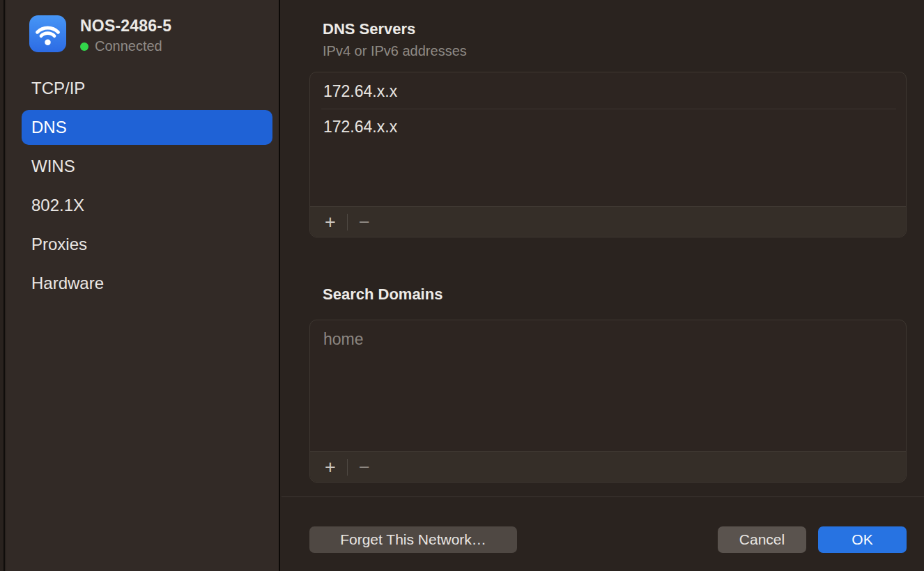  What do you see at coordinates (100, 35) in the screenshot?
I see `connection-header: NOS-2486-5 Connected` at bounding box center [100, 35].